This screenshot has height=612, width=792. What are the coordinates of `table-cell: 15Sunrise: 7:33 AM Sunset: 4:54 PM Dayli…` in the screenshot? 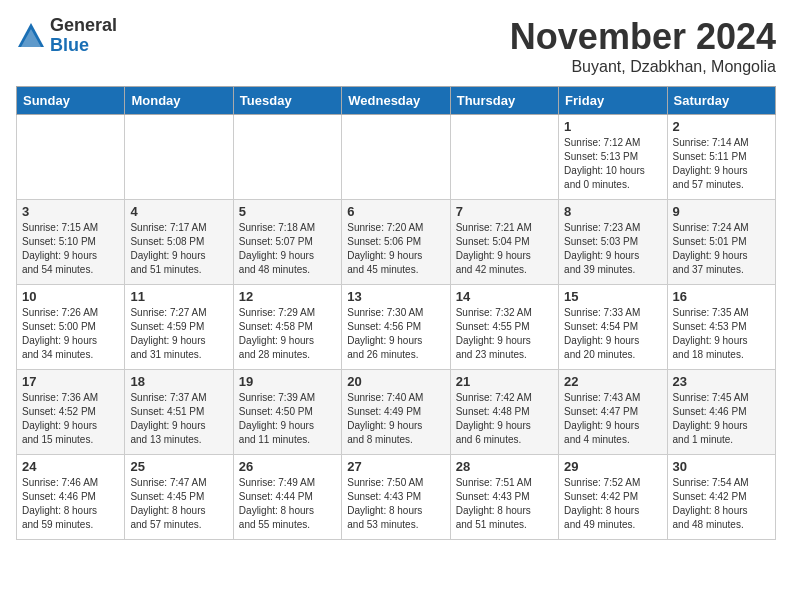 It's located at (613, 328).